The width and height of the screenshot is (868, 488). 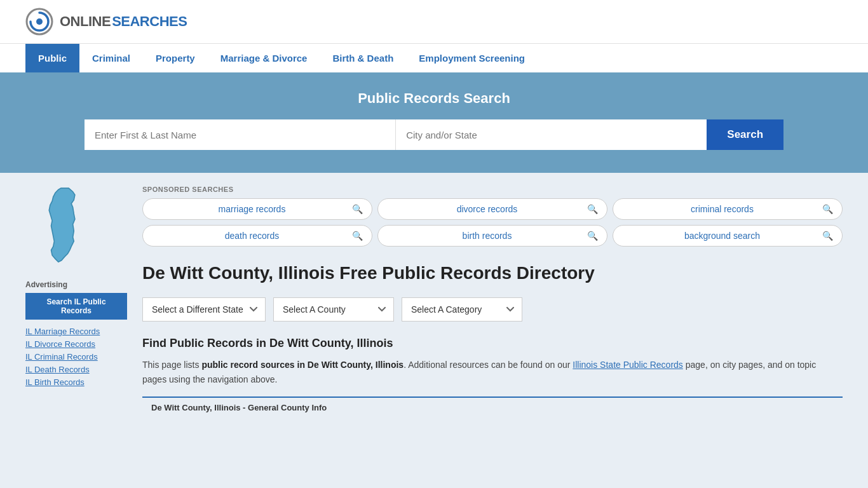 What do you see at coordinates (257, 209) in the screenshot?
I see `sponsored-item-marriage: marriage records 🔍` at bounding box center [257, 209].